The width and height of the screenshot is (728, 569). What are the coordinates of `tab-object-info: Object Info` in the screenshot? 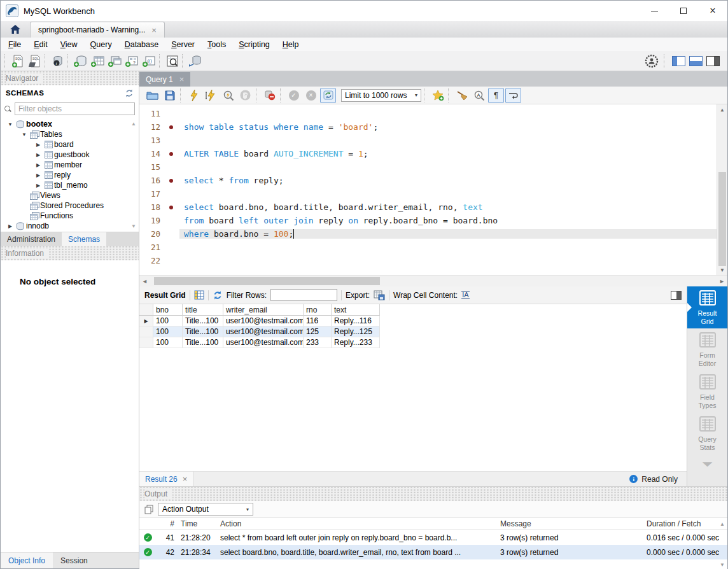 It's located at (27, 560).